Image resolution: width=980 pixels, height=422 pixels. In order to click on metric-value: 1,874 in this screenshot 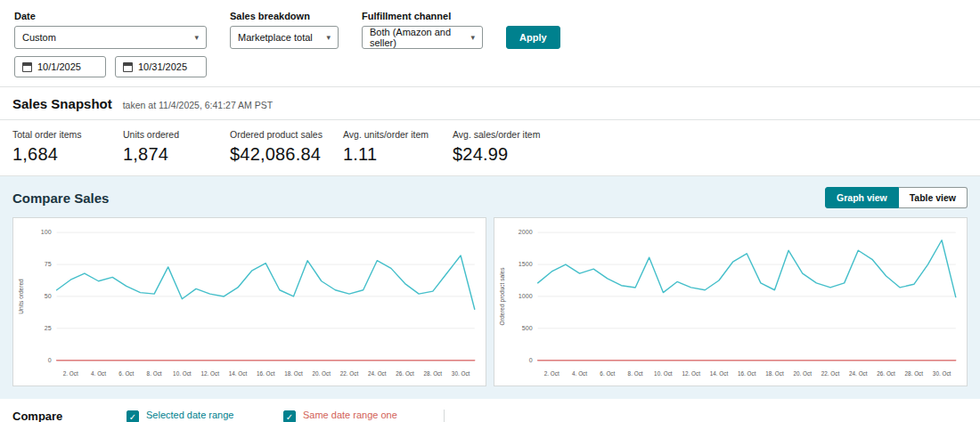, I will do `click(176, 155)`.